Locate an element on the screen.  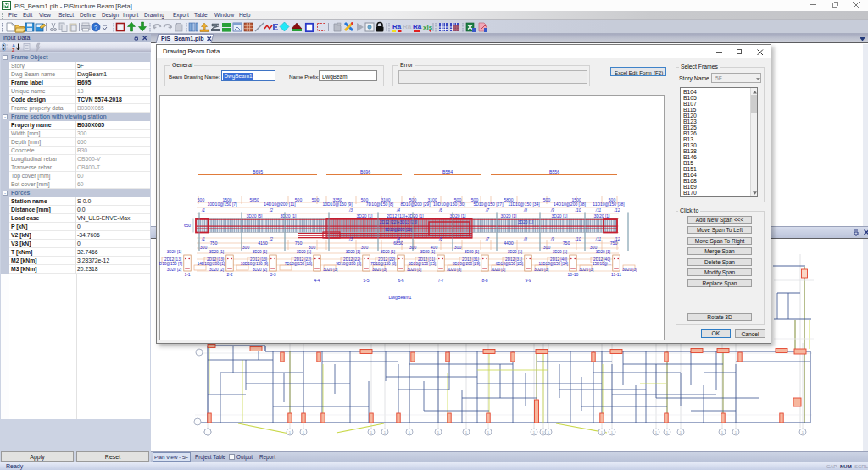
svg-text: B556 is located at coordinates (554, 172).